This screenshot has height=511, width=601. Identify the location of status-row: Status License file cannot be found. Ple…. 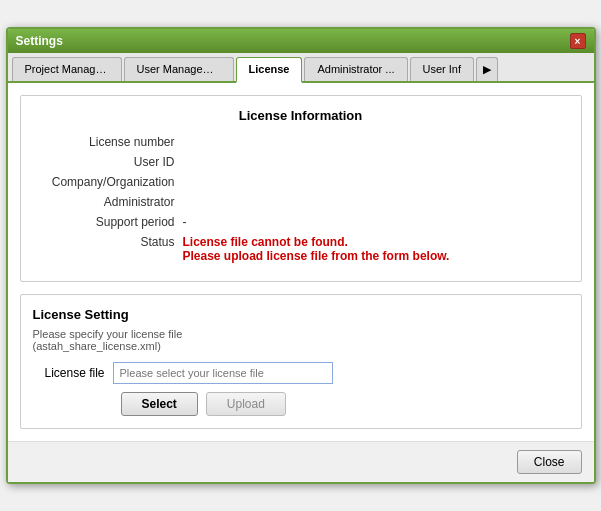
(301, 249).